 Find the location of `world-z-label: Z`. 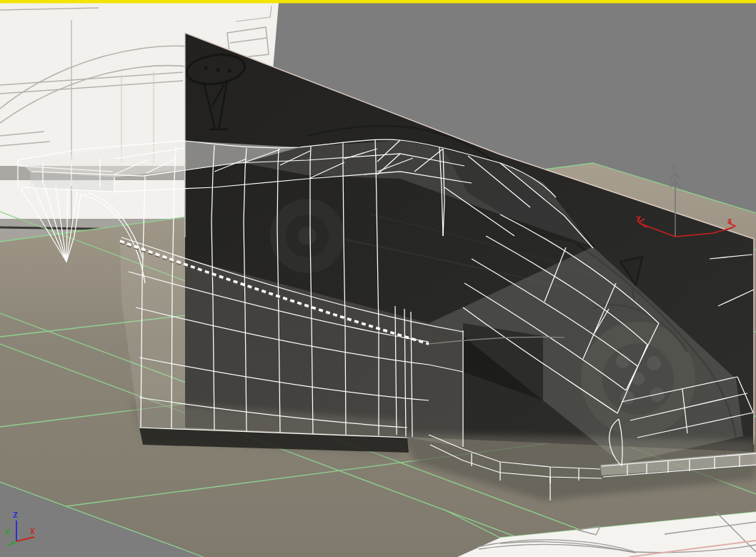

world-z-label: Z is located at coordinates (16, 515).